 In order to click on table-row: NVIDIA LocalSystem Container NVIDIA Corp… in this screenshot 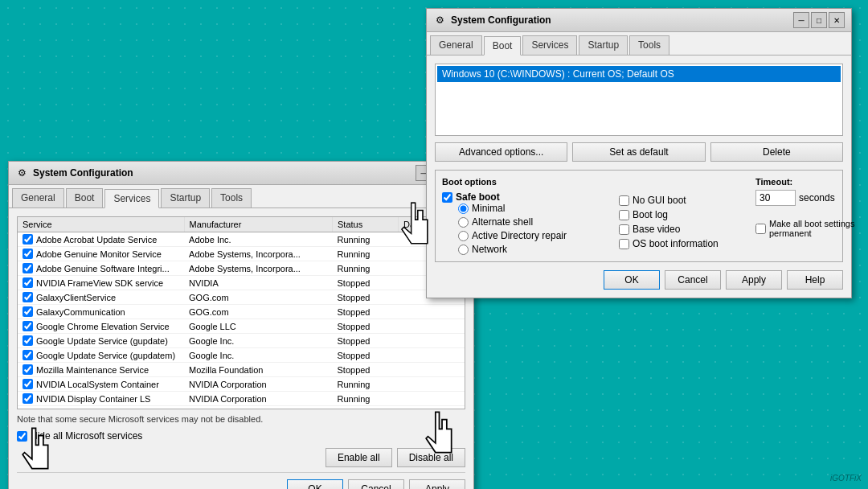, I will do `click(241, 384)`.